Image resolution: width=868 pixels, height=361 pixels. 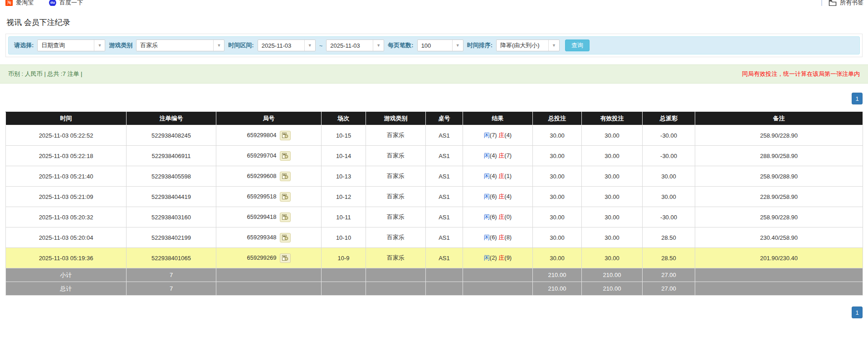 What do you see at coordinates (434, 312) in the screenshot?
I see `pagination-bottom: 1` at bounding box center [434, 312].